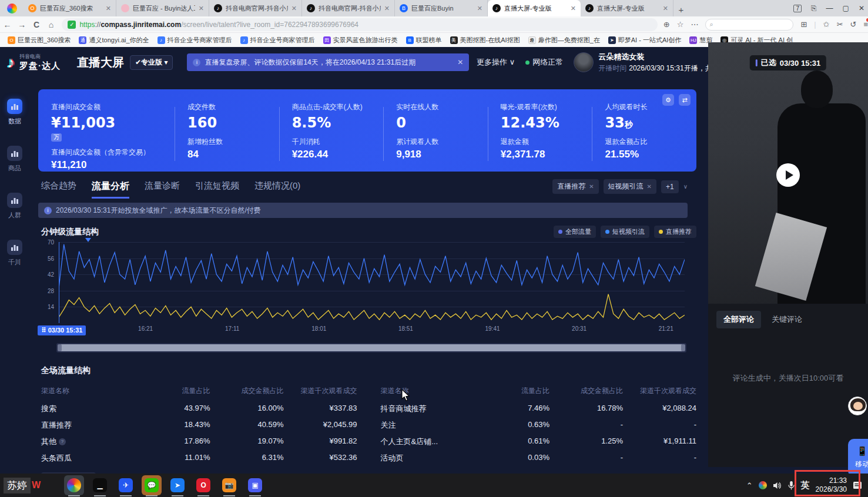  Describe the element at coordinates (360, 25) in the screenshot. I see `address-bar: ✓ https://compass.jinritemai.com/screen/…` at that location.